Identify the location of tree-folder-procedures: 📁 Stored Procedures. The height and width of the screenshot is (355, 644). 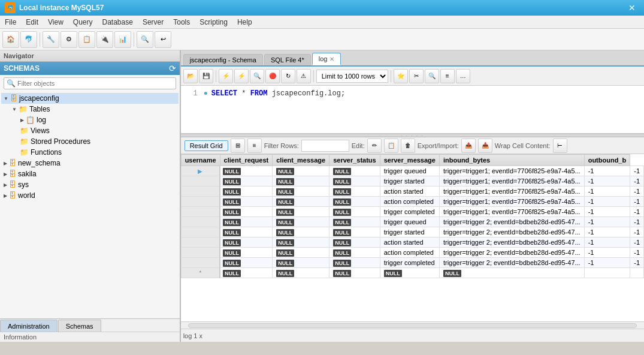
(90, 142).